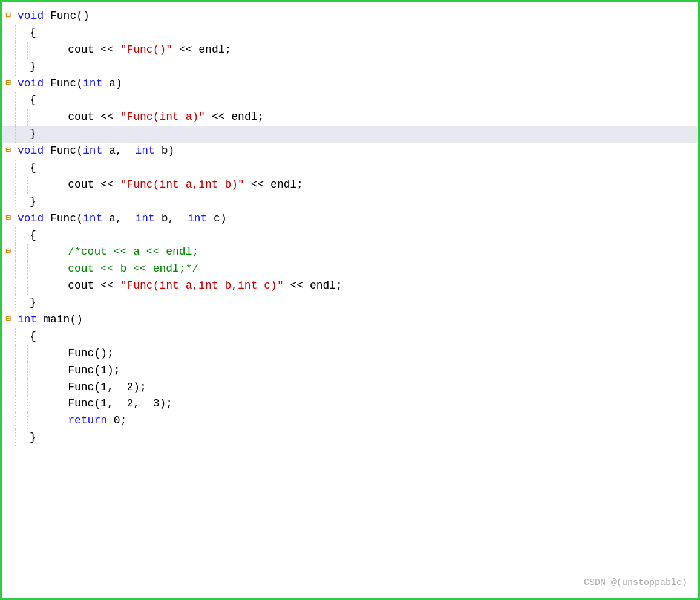 This screenshot has height=600, width=700. Describe the element at coordinates (350, 388) in the screenshot. I see `code-line: Func(1, 1);` at that location.